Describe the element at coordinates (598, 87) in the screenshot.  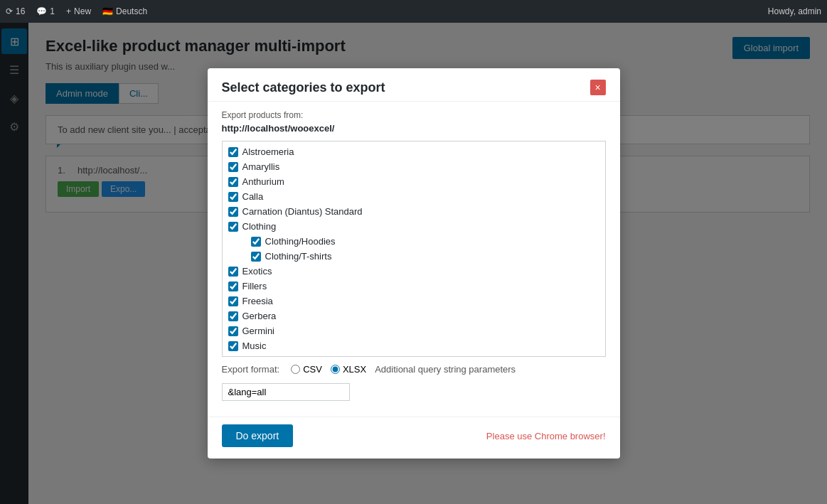
I see `modal-close-button: ×` at that location.